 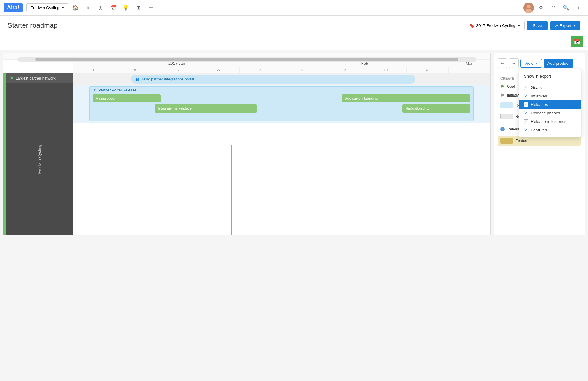 What do you see at coordinates (386, 70) in the screenshot?
I see `date-19: 19` at bounding box center [386, 70].